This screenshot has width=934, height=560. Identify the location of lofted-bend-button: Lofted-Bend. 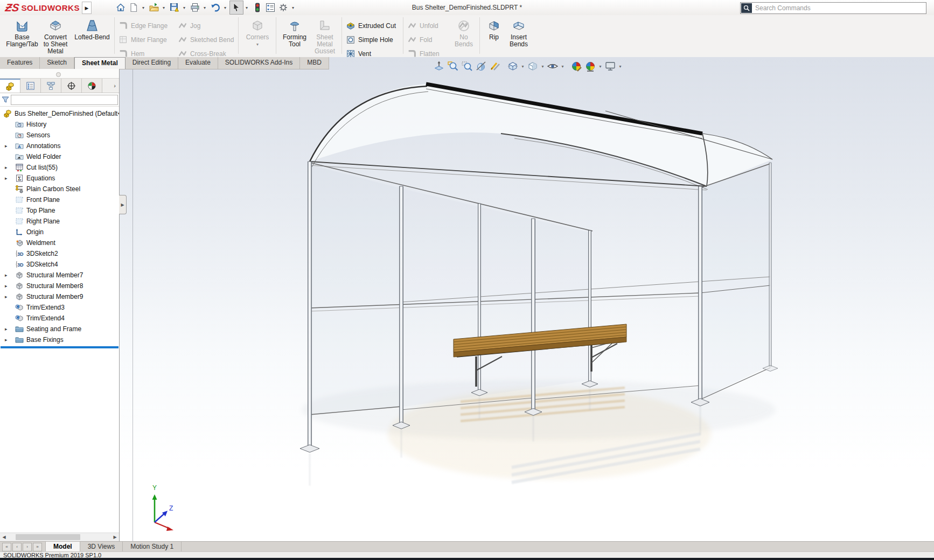
(92, 29).